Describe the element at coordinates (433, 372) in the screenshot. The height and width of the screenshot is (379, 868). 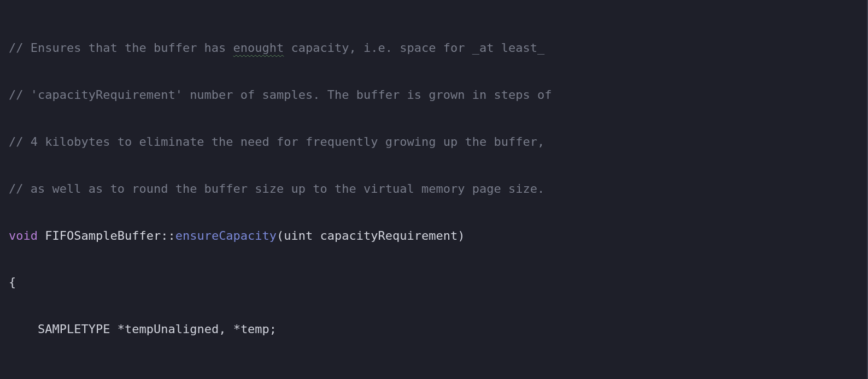
I see `code-line` at that location.